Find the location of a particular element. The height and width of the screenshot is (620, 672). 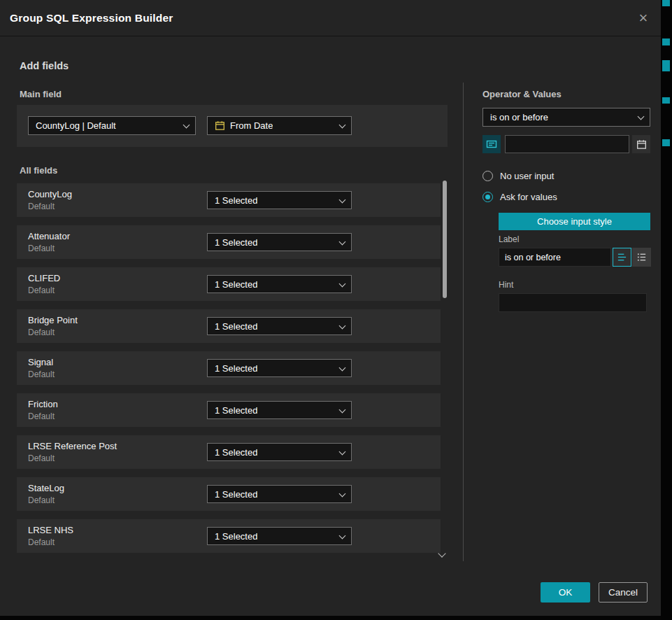

operator-dropdown-value: is on or before is located at coordinates (519, 118).